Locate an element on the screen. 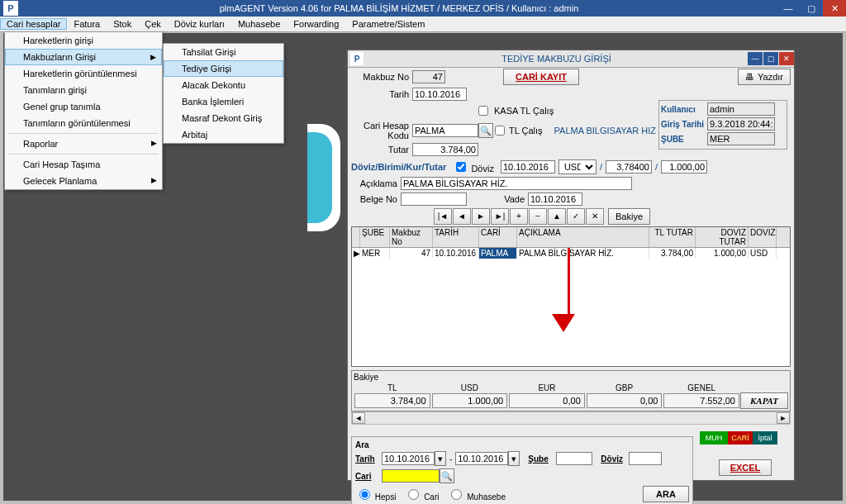 The width and height of the screenshot is (846, 504). kasa-tl-calis-checkbox is located at coordinates (483, 111).